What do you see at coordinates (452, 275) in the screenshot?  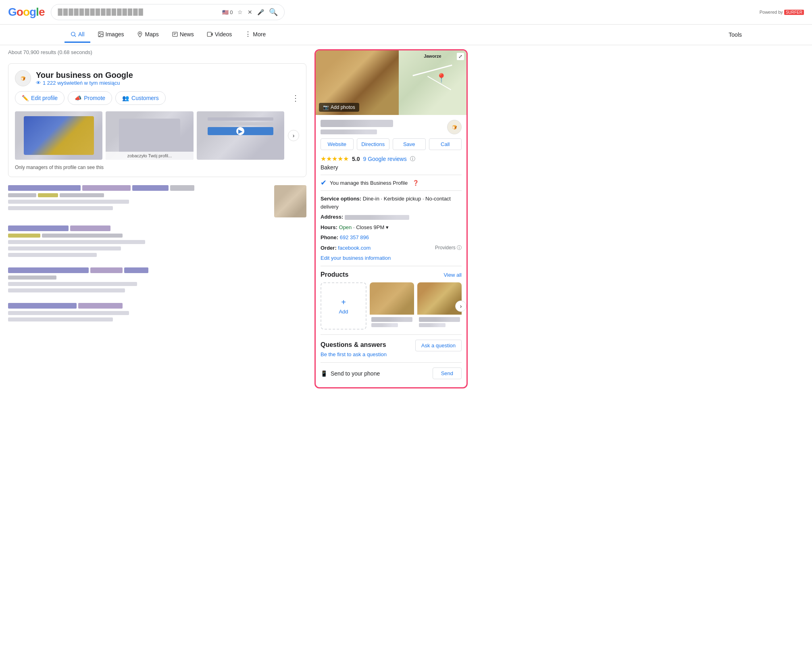 I see `view-all-link: View all` at bounding box center [452, 275].